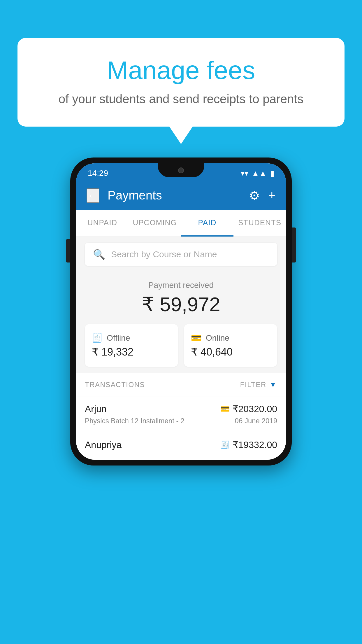 The image size is (362, 644). I want to click on battery-icon: ▮, so click(272, 173).